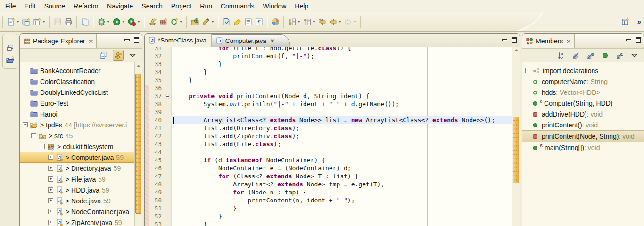 Image resolution: width=644 pixels, height=226 pixels. What do you see at coordinates (342, 49) in the screenshot?
I see `code-text: for (File f : hdd.get(File.class)) {` at bounding box center [342, 49].